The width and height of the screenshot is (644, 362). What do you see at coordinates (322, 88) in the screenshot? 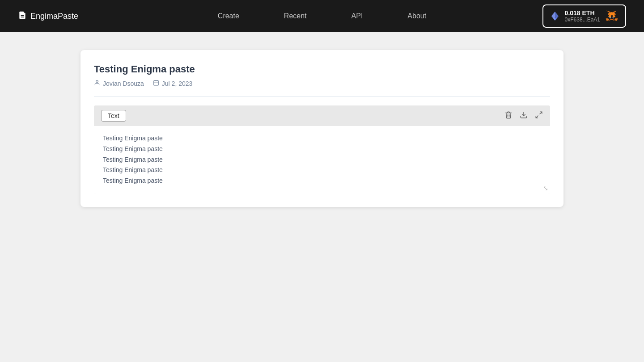
I see `paste-meta: Jovian Dsouza Jul 2, 2023` at bounding box center [322, 88].